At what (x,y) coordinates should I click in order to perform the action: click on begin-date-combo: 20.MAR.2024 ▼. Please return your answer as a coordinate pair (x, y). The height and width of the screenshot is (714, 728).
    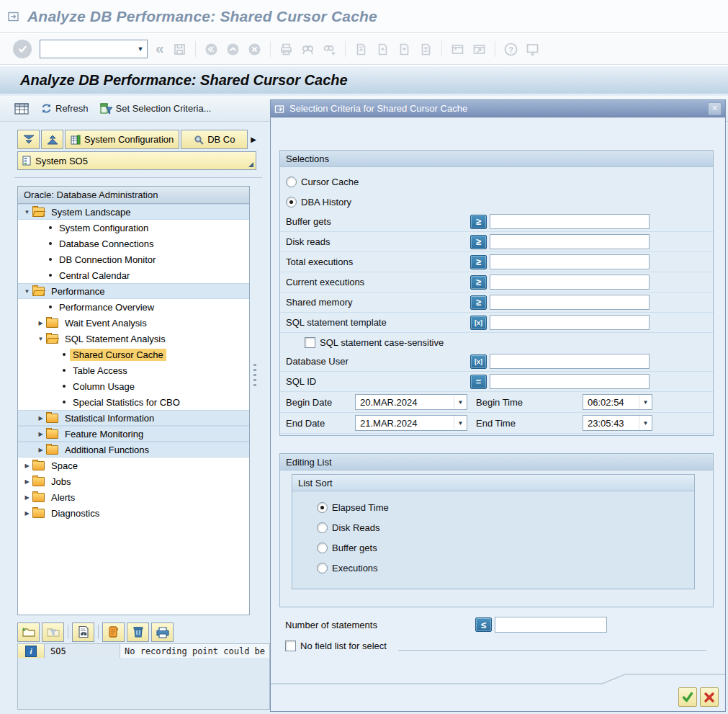
    Looking at the image, I should click on (411, 402).